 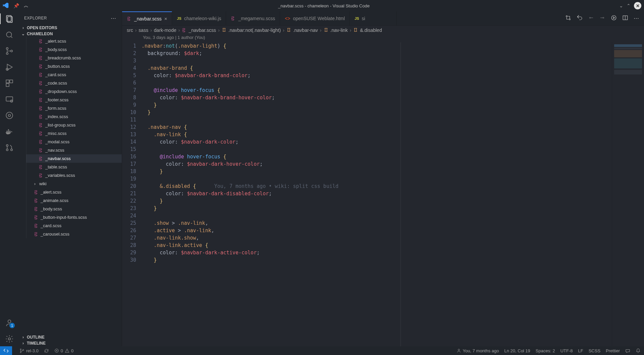 What do you see at coordinates (74, 91) in the screenshot?
I see `file-item: _dropdown.scss` at bounding box center [74, 91].